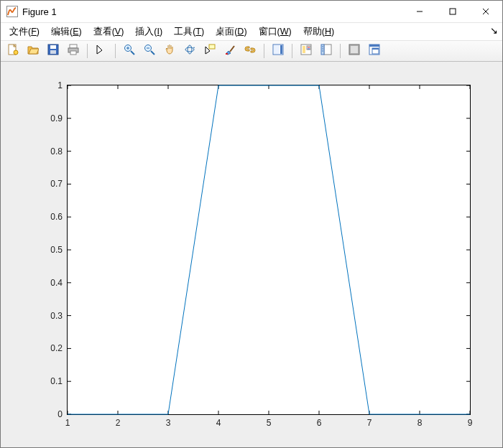  Describe the element at coordinates (354, 51) in the screenshot. I see `show-plot-tools-button` at that location.